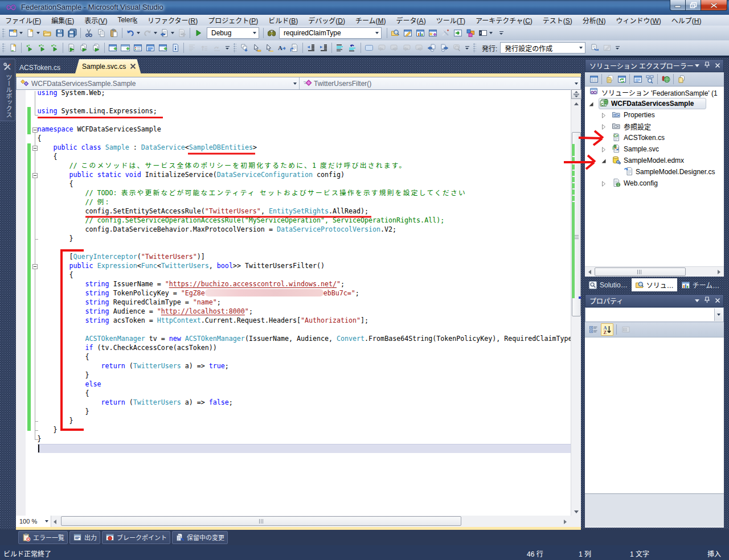 The image size is (729, 560). What do you see at coordinates (654, 115) in the screenshot?
I see `tree-item-properties: Properties` at bounding box center [654, 115].